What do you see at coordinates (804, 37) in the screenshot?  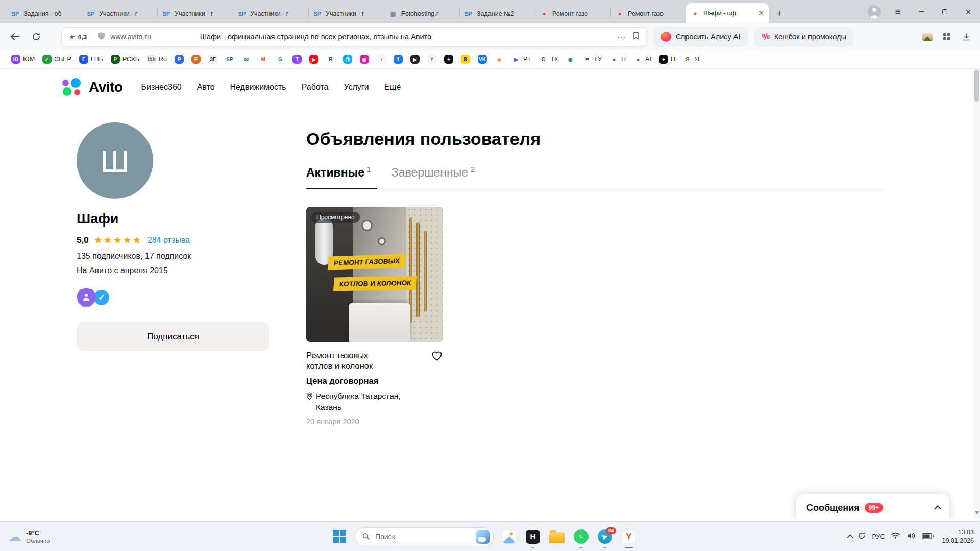 I see `cashback-button: % Кешбэк и промокоды` at bounding box center [804, 37].